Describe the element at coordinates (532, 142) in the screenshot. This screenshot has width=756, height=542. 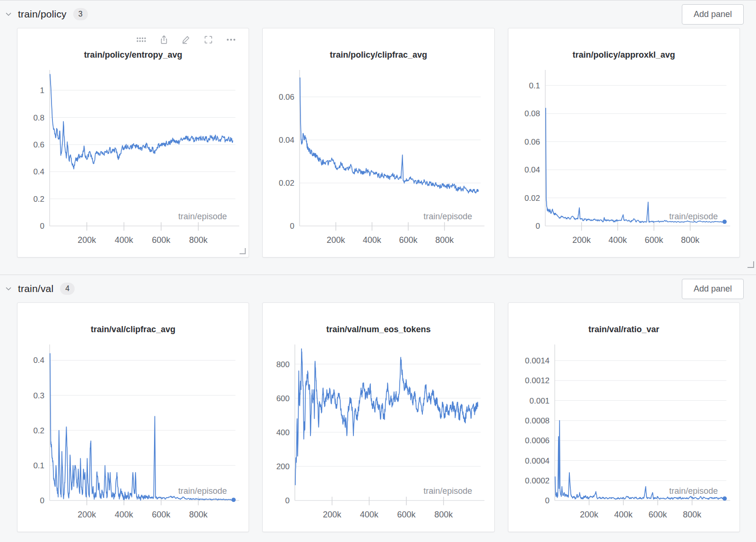
I see `svg-text: 0.06` at that location.